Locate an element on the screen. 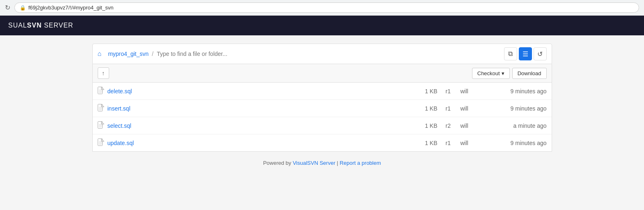 The width and height of the screenshot is (644, 210). logo-prefix: SUAL is located at coordinates (18, 25).